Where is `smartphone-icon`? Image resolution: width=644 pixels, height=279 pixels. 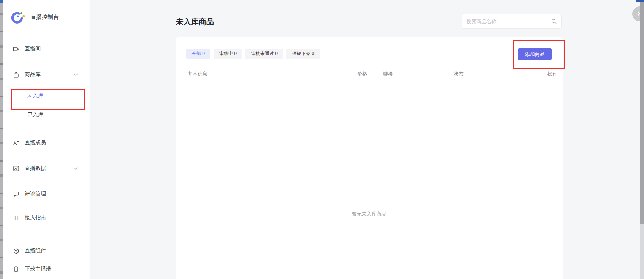
smartphone-icon is located at coordinates (16, 269).